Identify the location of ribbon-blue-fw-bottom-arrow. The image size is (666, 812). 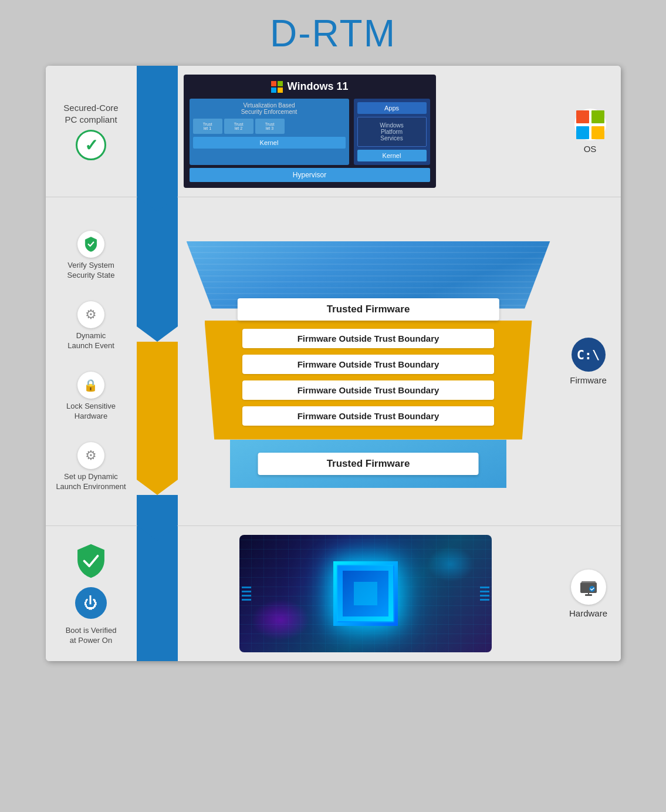
(157, 533).